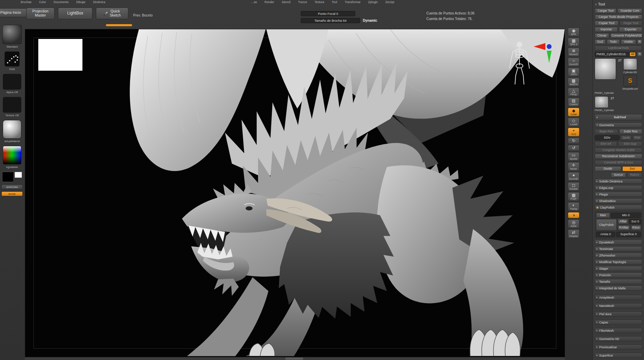 Image resolution: width=644 pixels, height=360 pixels. Describe the element at coordinates (631, 23) in the screenshot. I see `paste-tool-button: Pegar Tool` at that location.